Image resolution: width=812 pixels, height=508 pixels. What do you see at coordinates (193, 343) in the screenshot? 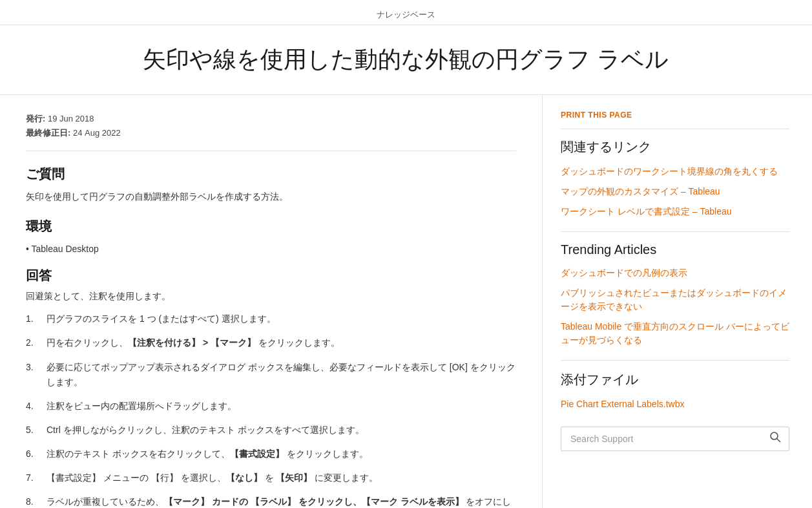
I see `step-2-text: 円を右クリックし、【注釈を付ける】 > 【マーク】 をクリックします。` at bounding box center [193, 343].